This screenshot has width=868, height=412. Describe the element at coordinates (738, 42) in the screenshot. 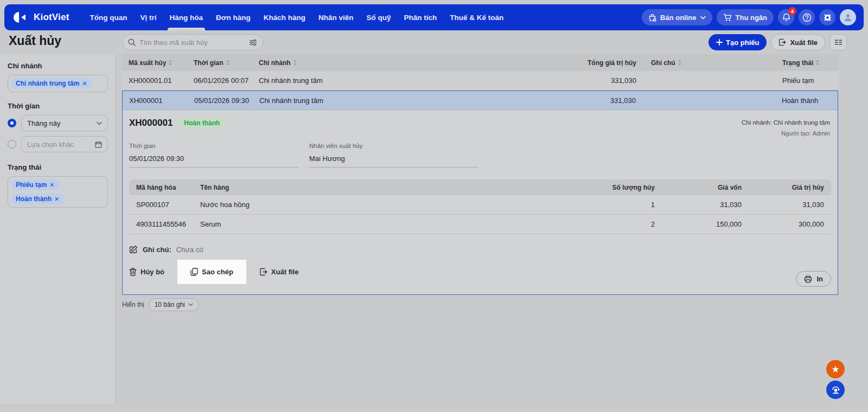

I see `create-ticket-button: Tạo phiếu` at that location.